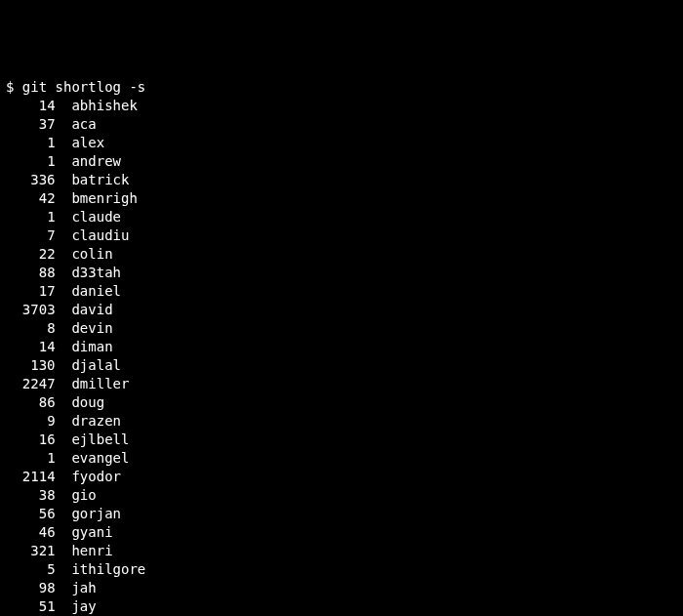 The width and height of the screenshot is (683, 616). Describe the element at coordinates (96, 273) in the screenshot. I see `author-name: d33tah` at that location.